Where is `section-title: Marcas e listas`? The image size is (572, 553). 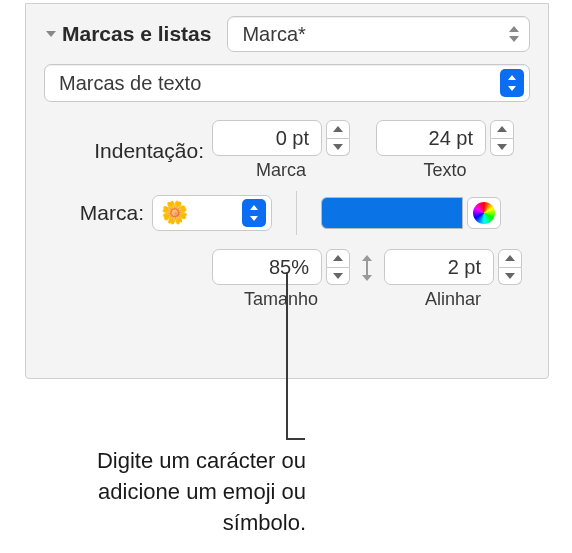
section-title: Marcas e listas is located at coordinates (136, 34).